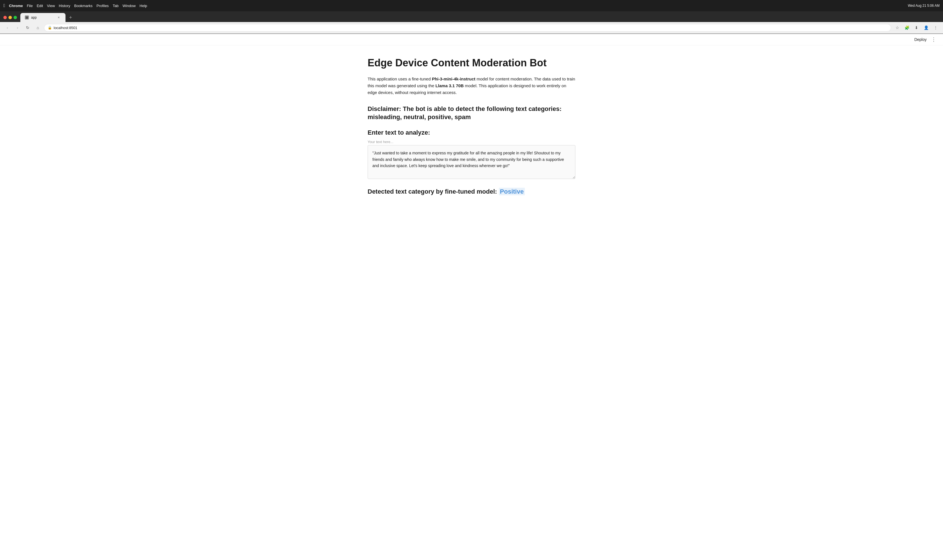  I want to click on menu-history: History, so click(65, 6).